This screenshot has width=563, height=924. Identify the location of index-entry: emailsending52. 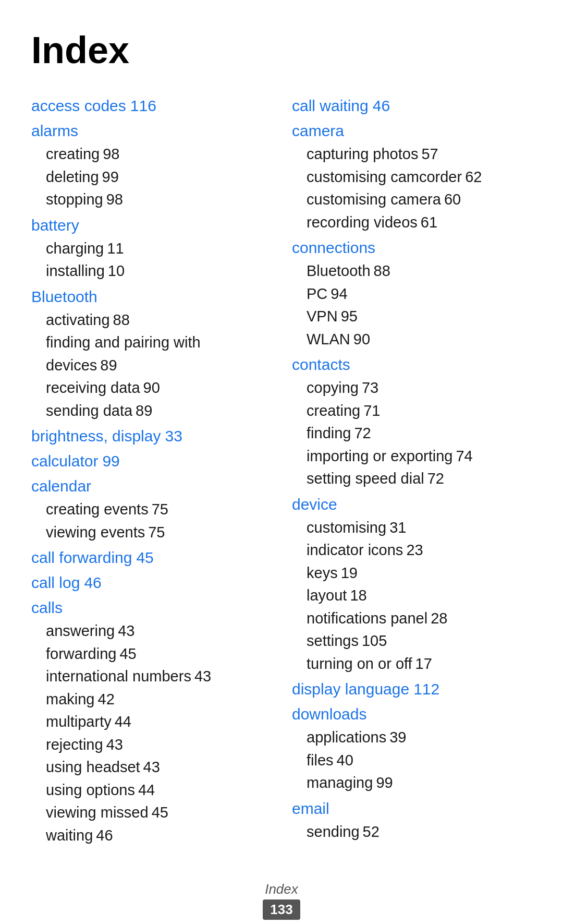
(412, 821).